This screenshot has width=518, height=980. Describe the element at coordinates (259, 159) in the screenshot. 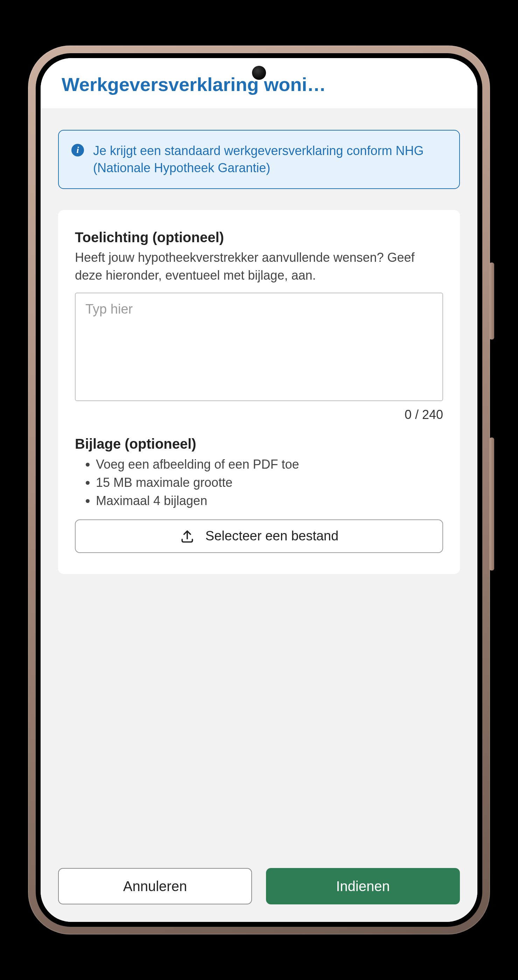

I see `info-banner: i Je krijgt een standaard werkgeversverk…` at that location.